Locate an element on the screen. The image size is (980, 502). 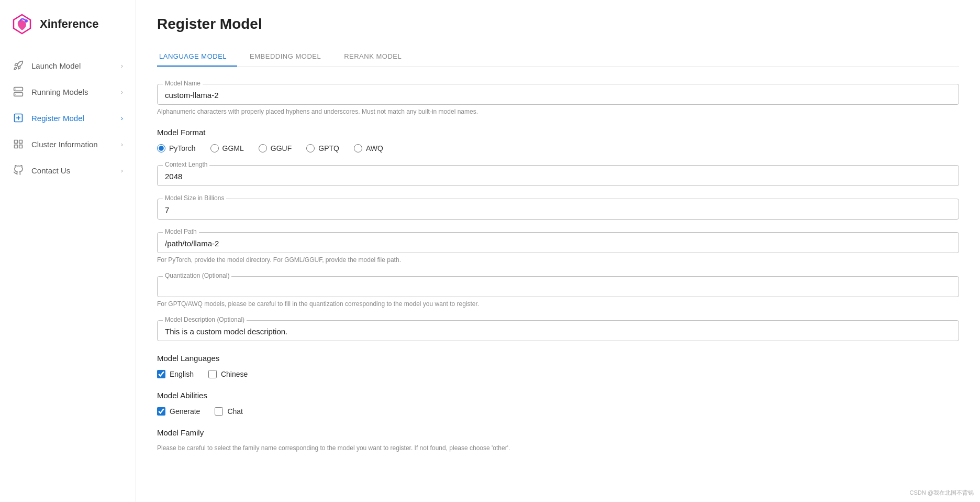
checkbox-generate-label: Generate is located at coordinates (185, 411).